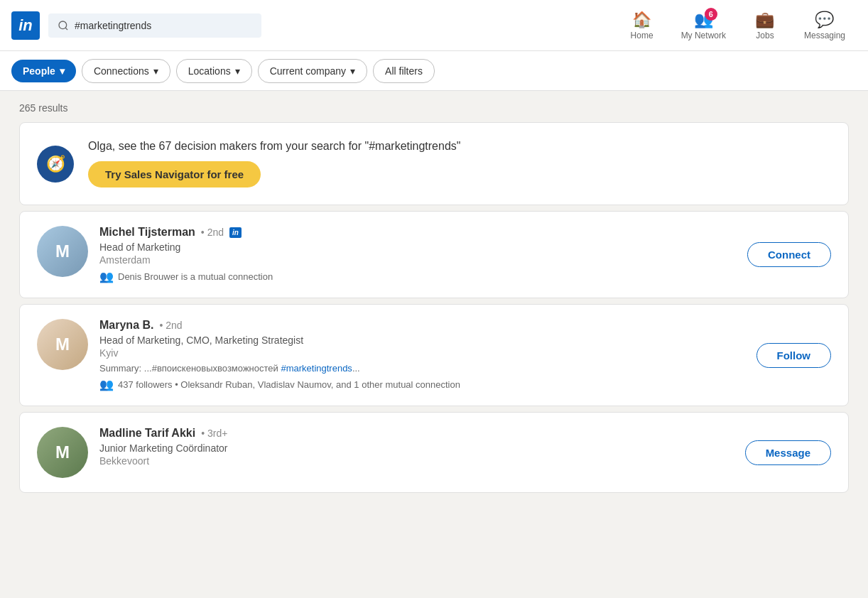 This screenshot has width=868, height=598. What do you see at coordinates (237, 71) in the screenshot?
I see `chevron-down-icon-locations: ▾` at bounding box center [237, 71].